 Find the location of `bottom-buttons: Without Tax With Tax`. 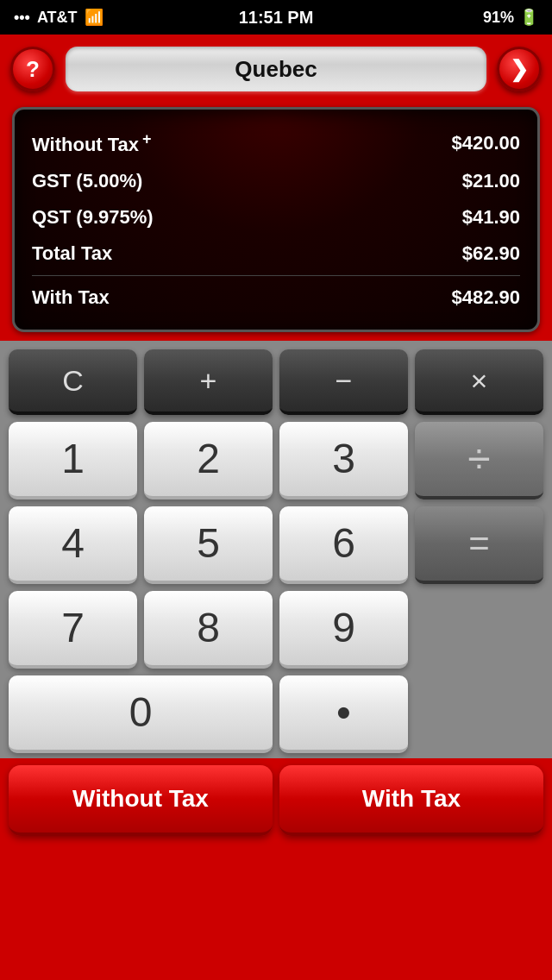

bottom-buttons: Without Tax With Tax is located at coordinates (276, 803).